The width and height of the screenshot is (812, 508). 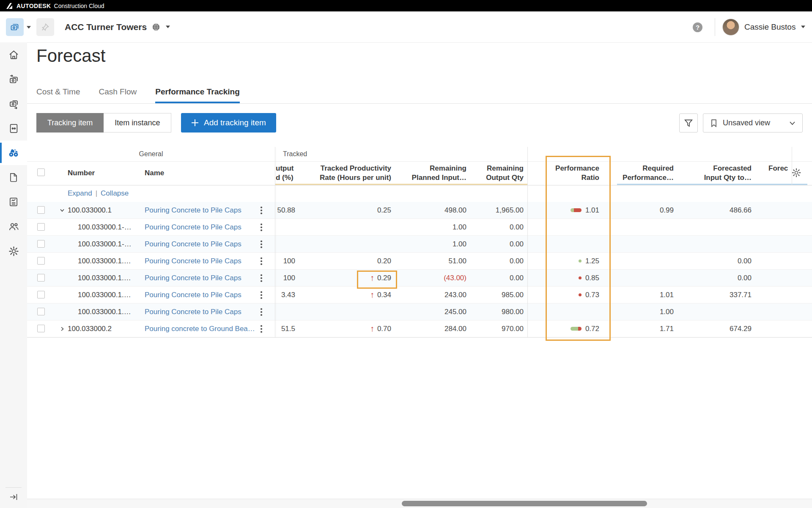 What do you see at coordinates (571, 261) in the screenshot?
I see `cell-performance-ratio: 1.25` at bounding box center [571, 261].